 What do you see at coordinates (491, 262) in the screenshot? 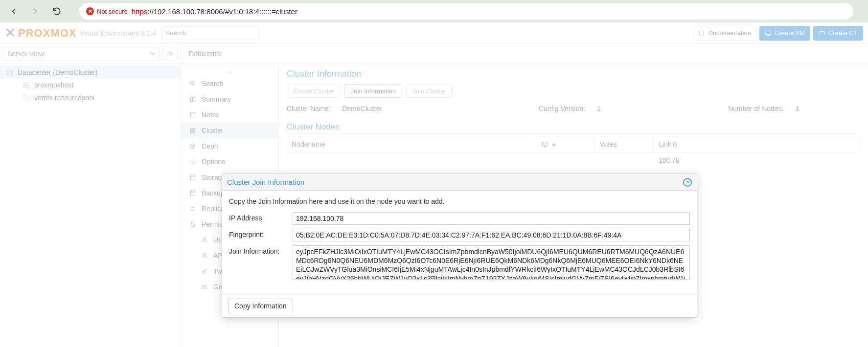
I see `join-information-textarea: eyJpcEFkZHJlc3MiOiIxOTIuMTY4LjEwMC43OCIs…` at bounding box center [491, 262].